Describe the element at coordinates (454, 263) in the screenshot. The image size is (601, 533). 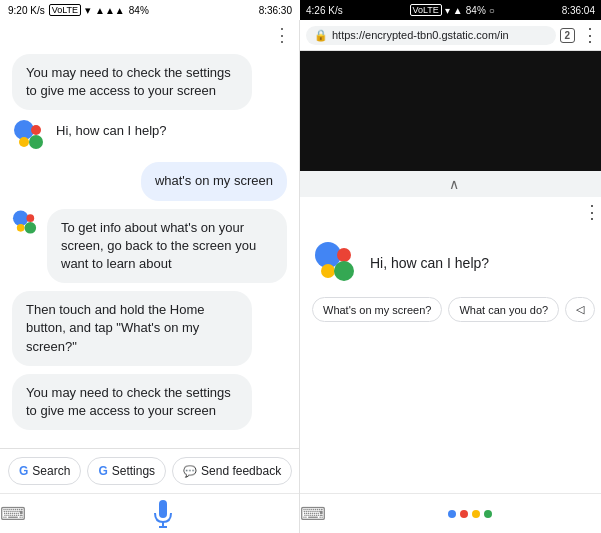
I see `right-greeting-row: Hi, how can I help?` at that location.